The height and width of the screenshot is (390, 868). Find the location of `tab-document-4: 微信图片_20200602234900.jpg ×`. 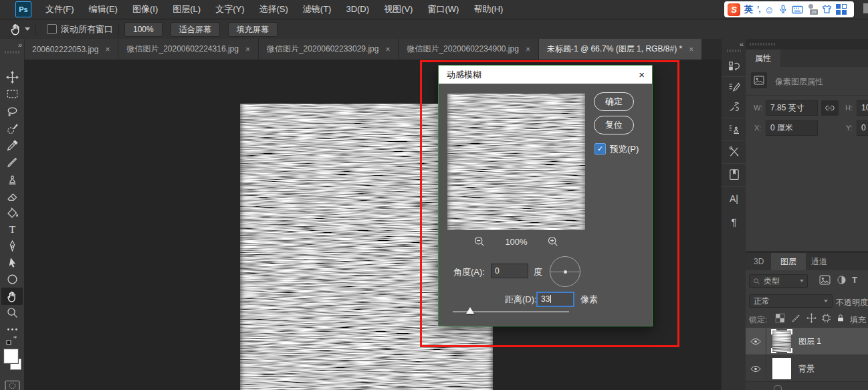

tab-document-4: 微信图片_20200602234900.jpg × is located at coordinates (468, 50).